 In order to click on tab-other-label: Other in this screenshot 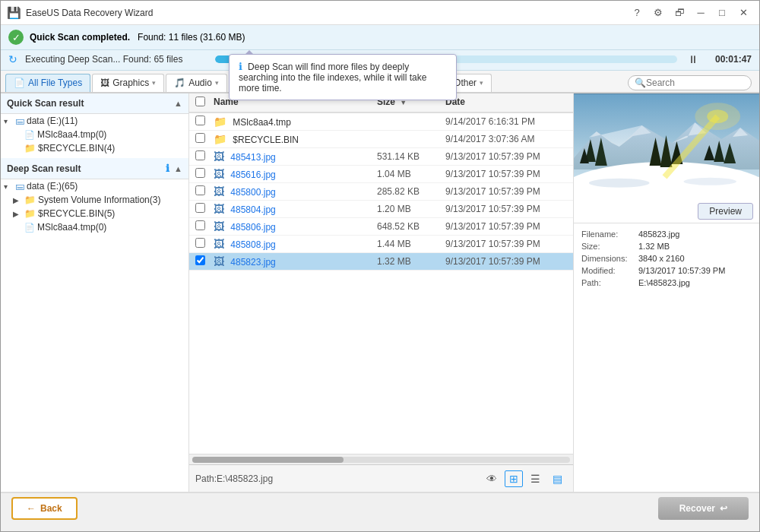, I will do `click(465, 83)`.